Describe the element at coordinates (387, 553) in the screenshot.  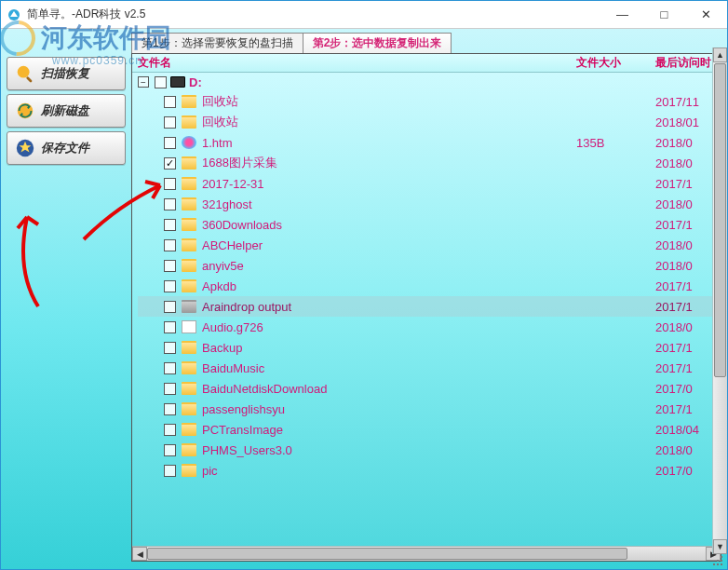
I see `hscroll-thumb` at that location.